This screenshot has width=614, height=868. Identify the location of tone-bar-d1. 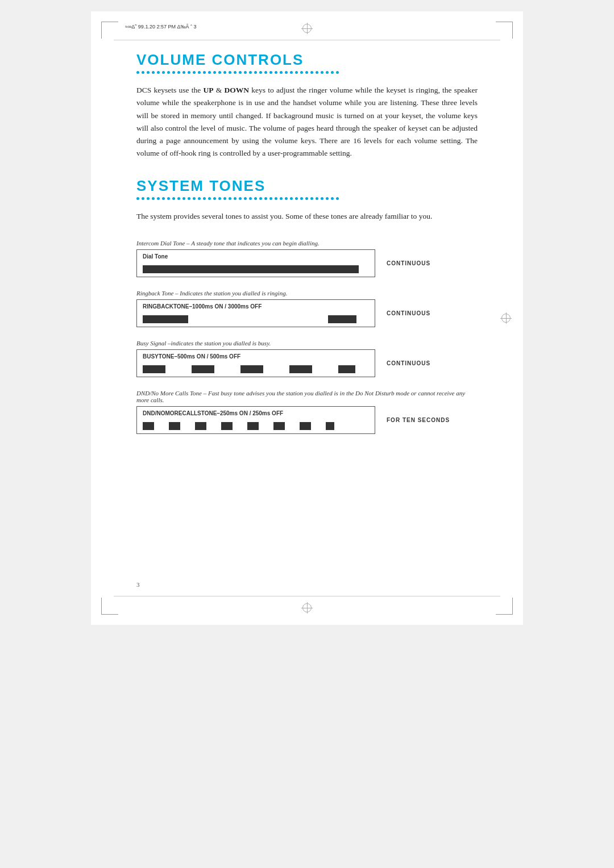
(148, 426).